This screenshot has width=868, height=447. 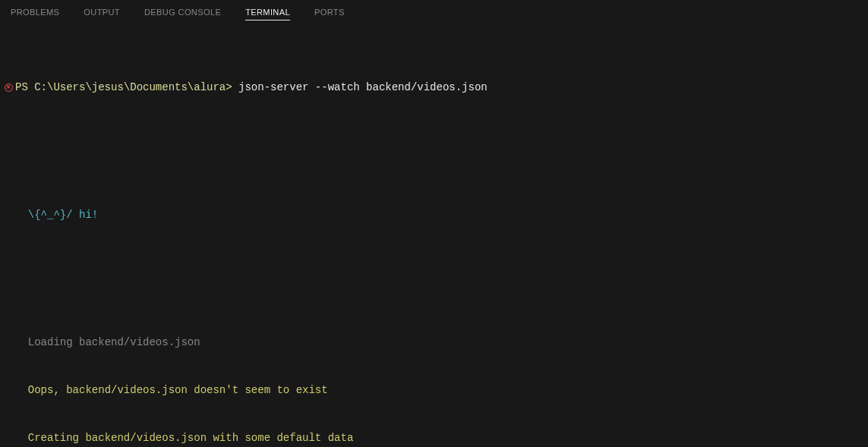 I want to click on tab-ports: PORTS, so click(x=330, y=11).